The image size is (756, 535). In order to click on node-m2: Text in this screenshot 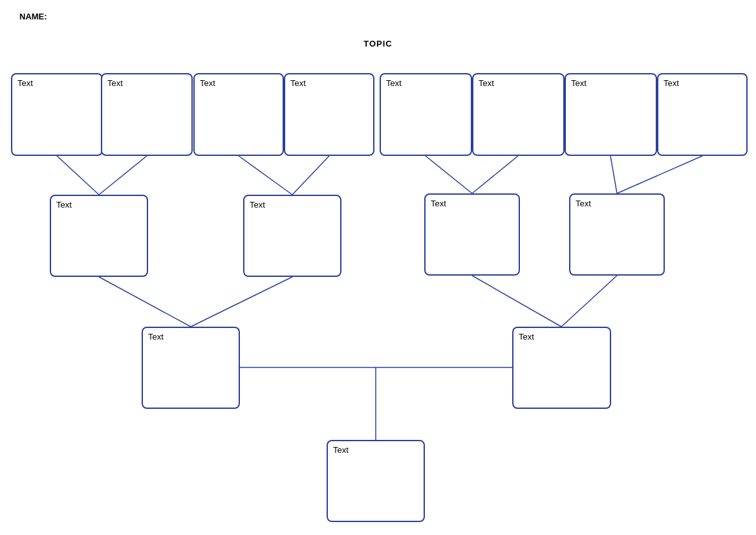, I will do `click(292, 235)`.